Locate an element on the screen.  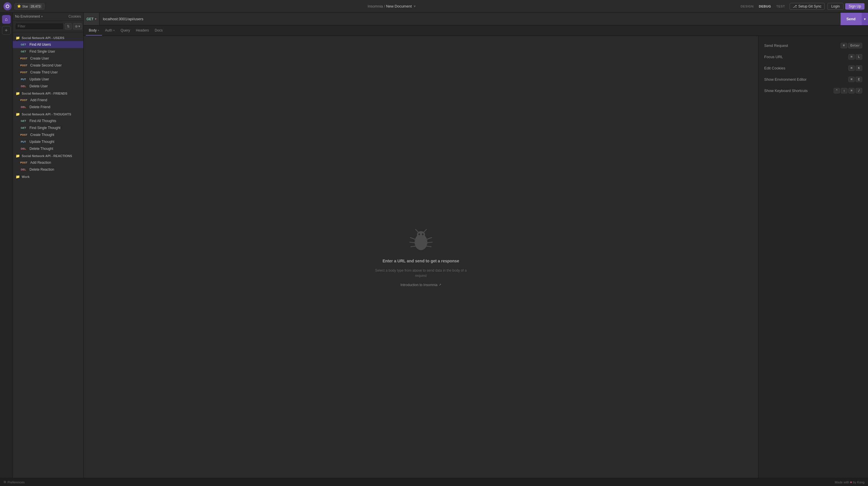
sidebar-item-delete-thought: DEL Delete Thought is located at coordinates (48, 149).